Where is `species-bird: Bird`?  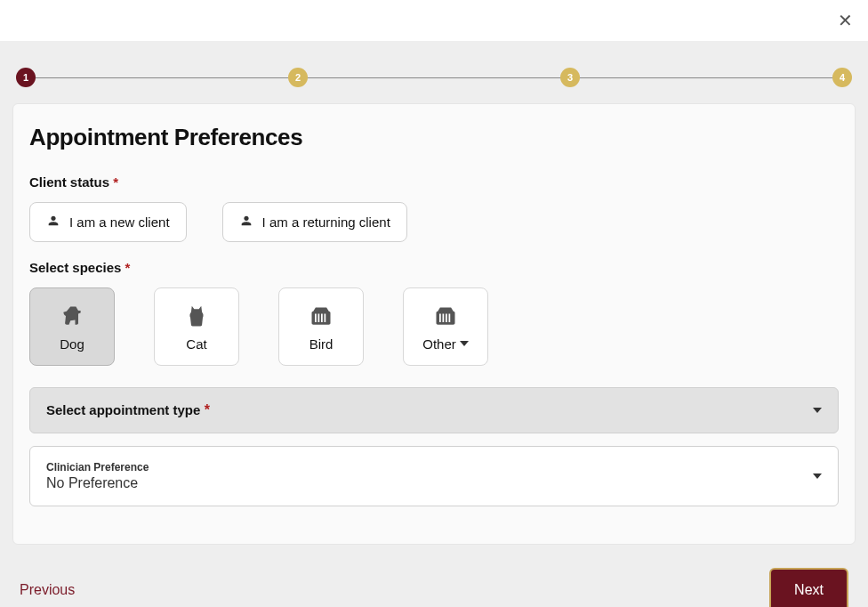 species-bird: Bird is located at coordinates (321, 327).